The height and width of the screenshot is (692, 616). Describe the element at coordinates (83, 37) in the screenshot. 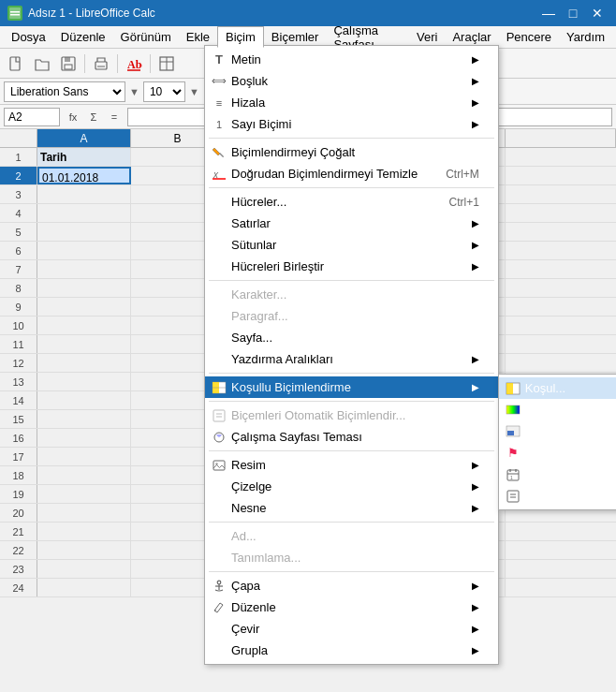

I see `menu-duzenle: Düzenle` at that location.